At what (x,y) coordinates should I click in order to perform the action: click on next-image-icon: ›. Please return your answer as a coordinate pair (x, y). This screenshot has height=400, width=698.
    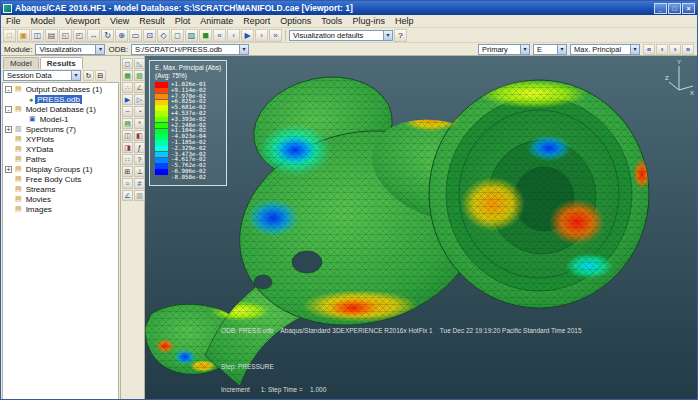
    Looking at the image, I should click on (262, 36).